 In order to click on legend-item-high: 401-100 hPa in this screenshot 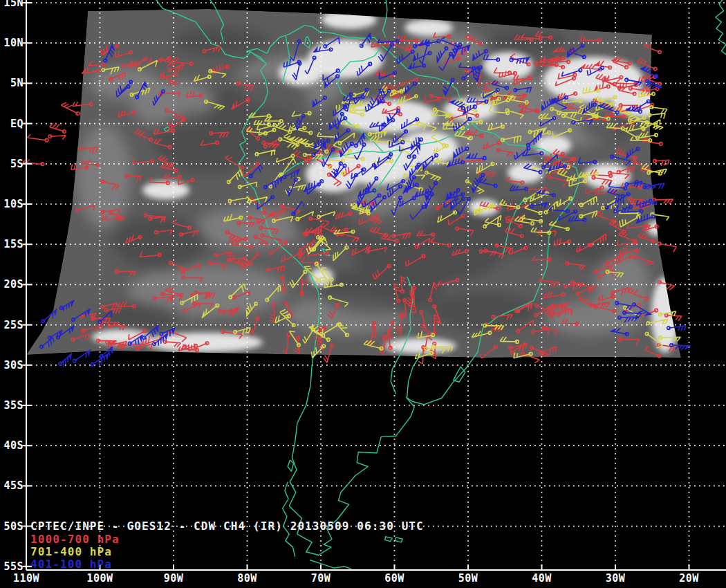, I will do `click(71, 564)`.